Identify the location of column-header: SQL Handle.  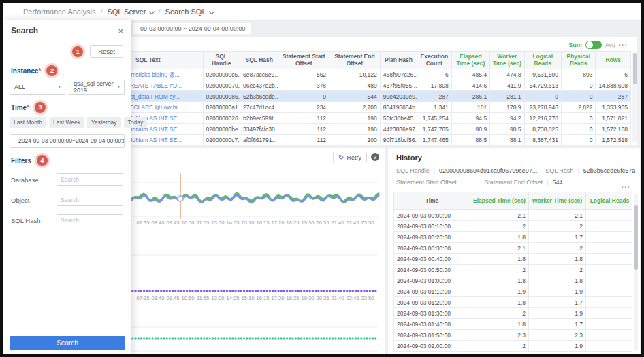
(221, 61).